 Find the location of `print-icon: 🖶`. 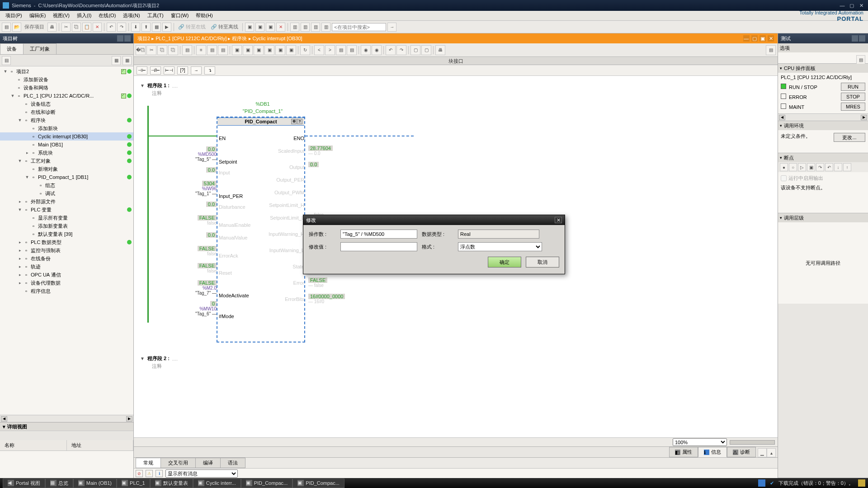

print-icon: 🖶 is located at coordinates (52, 27).